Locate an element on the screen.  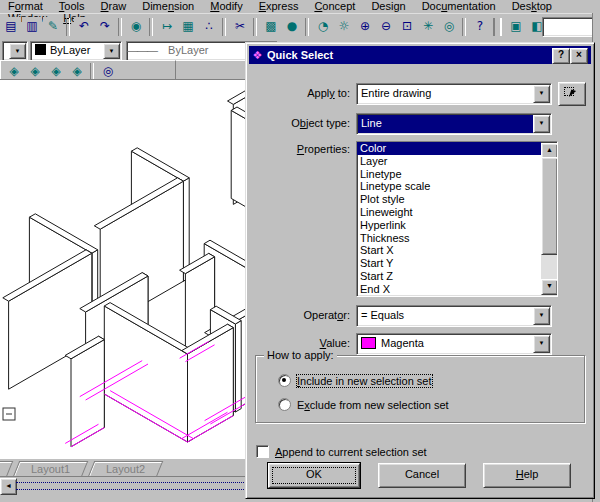
hatch-icon: ▩ is located at coordinates (271, 27).